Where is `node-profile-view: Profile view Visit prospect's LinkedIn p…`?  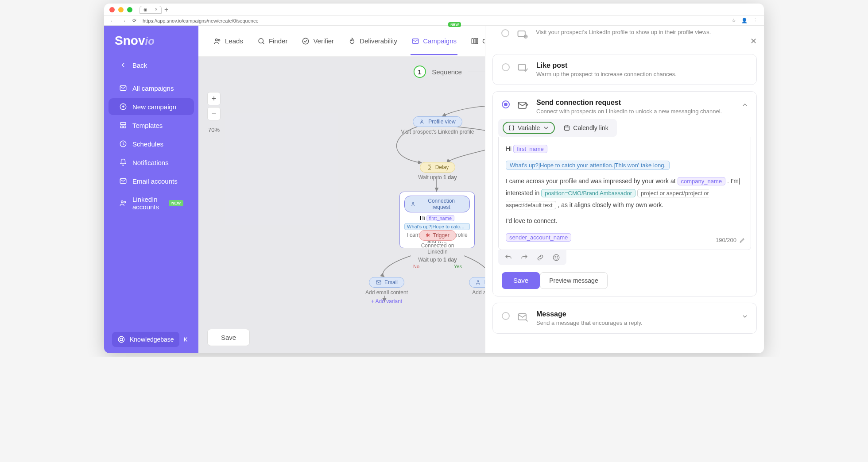
node-profile-view: Profile view Visit prospect's LinkedIn p… is located at coordinates (438, 126).